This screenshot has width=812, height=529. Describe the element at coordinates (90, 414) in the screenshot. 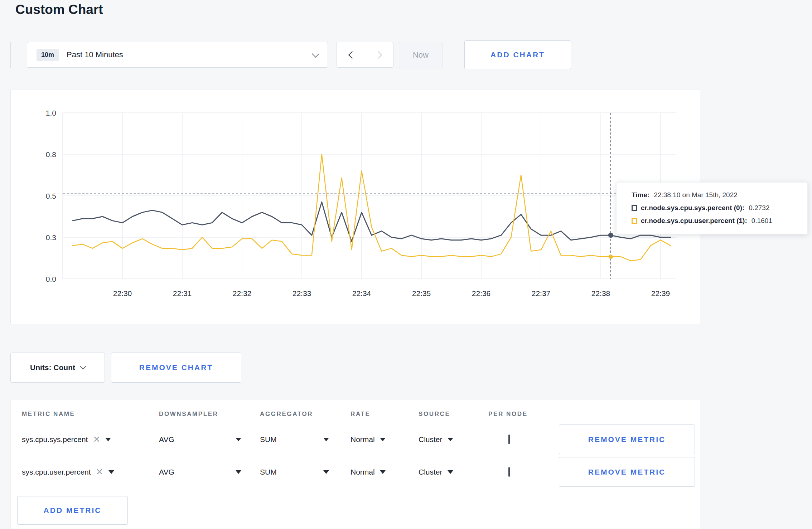

I see `header-metric-name: METRIC NAME` at that location.